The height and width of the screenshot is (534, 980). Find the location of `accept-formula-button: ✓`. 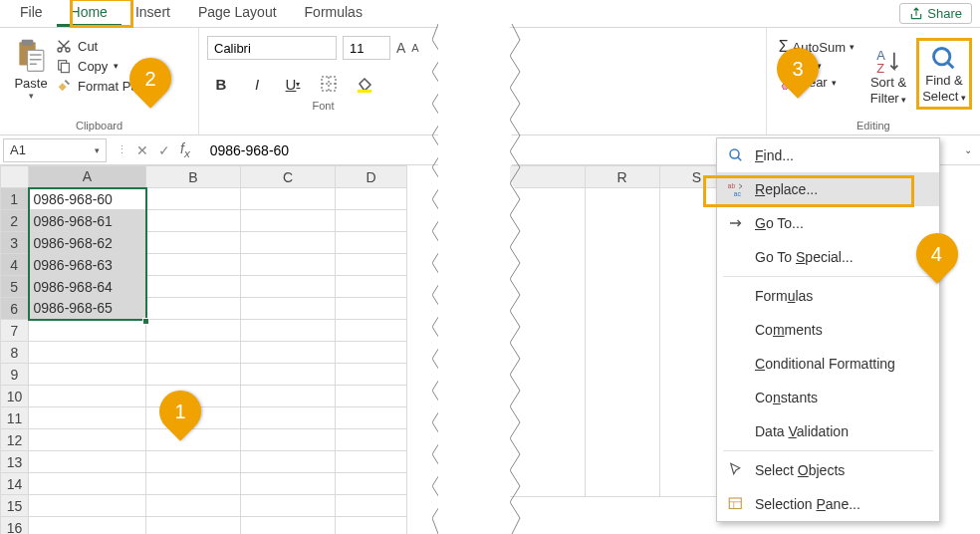

accept-formula-button: ✓ is located at coordinates (164, 150).